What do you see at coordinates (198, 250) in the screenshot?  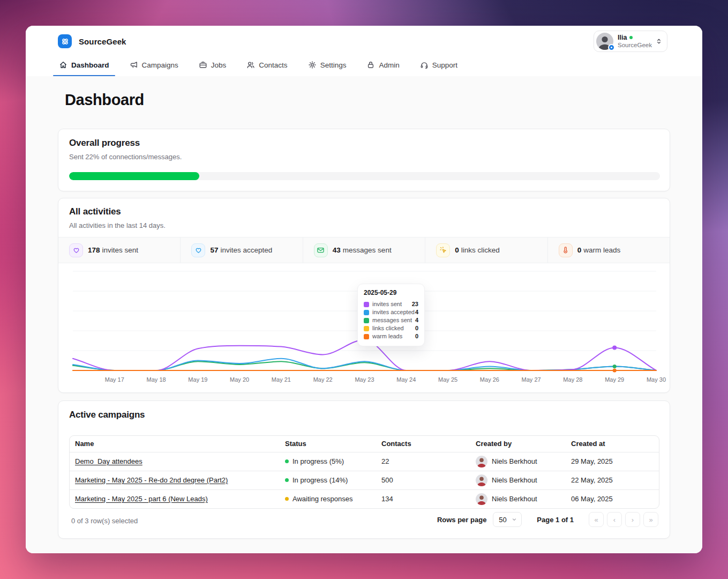 I see `heart-icon` at bounding box center [198, 250].